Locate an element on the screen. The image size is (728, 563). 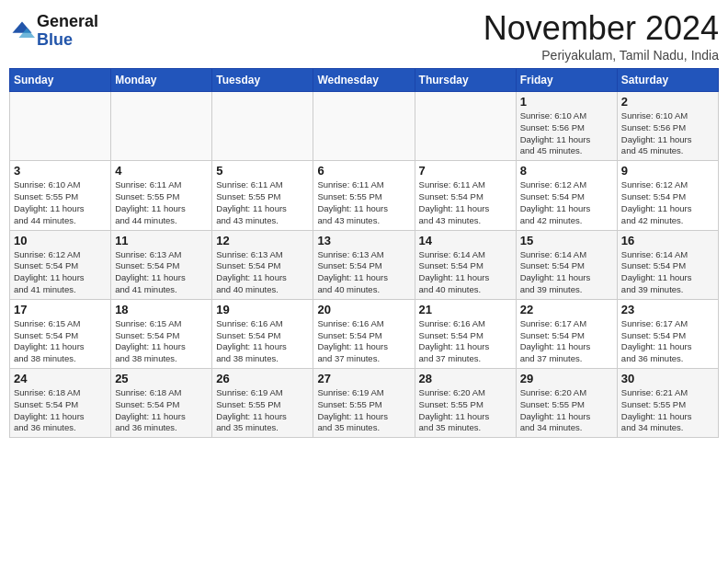
calendar-cell: 17Sunrise: 6:15 AM Sunset: 5:54 PM Dayli… is located at coordinates (61, 333).